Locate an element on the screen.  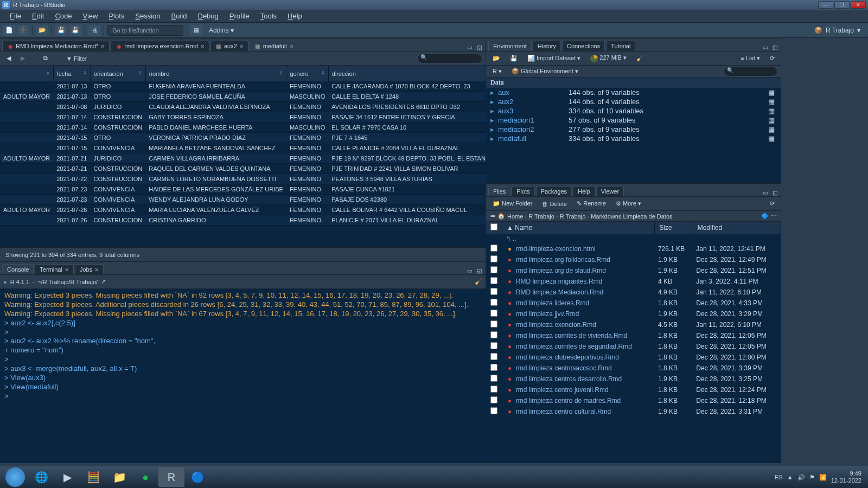
grid-icon: ▦ is located at coordinates (196, 30).